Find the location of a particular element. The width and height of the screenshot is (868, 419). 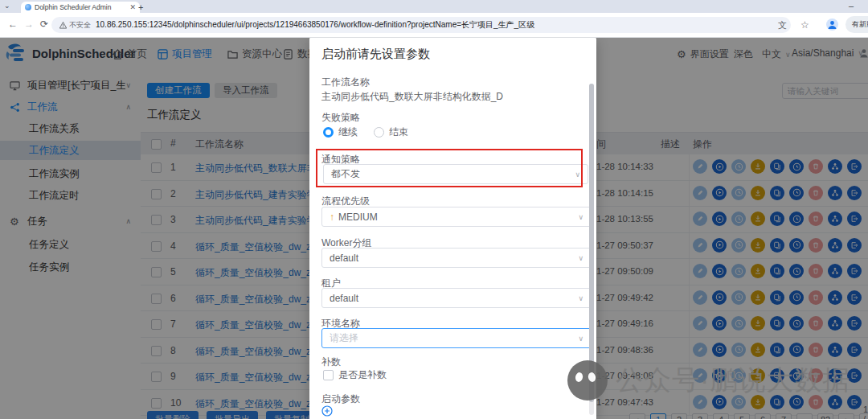

not-secure-badge: 不安全 is located at coordinates (76, 26).